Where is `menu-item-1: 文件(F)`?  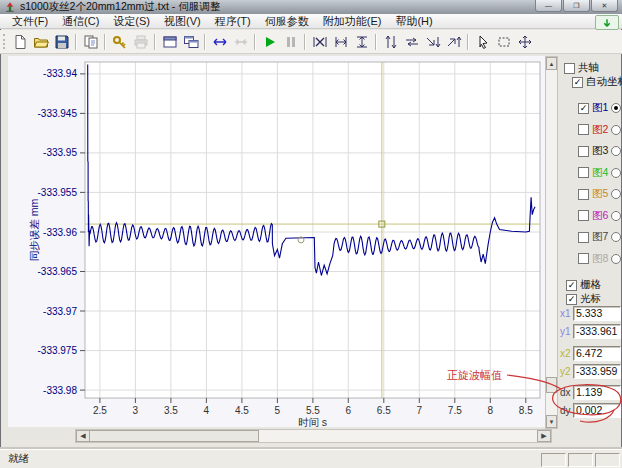
menu-item-1: 文件(F) is located at coordinates (30, 22).